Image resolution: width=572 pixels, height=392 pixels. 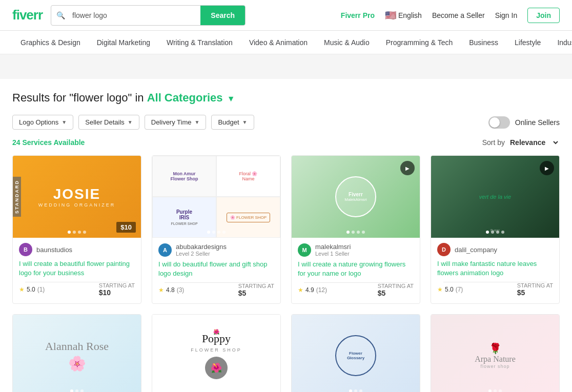 I want to click on josie-text: JOSIE, so click(x=77, y=194).